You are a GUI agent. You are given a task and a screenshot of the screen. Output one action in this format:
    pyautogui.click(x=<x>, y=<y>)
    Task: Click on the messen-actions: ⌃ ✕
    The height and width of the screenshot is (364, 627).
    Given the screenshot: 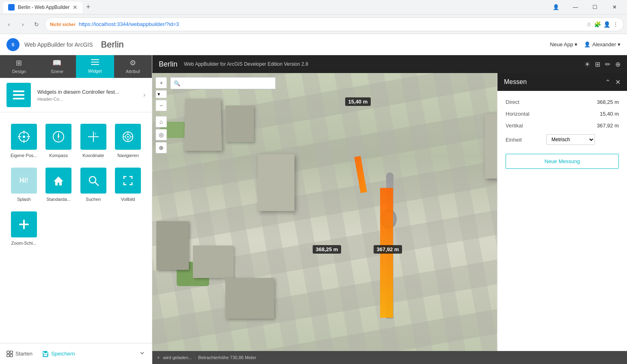 What is the action you would take?
    pyautogui.click(x=613, y=82)
    